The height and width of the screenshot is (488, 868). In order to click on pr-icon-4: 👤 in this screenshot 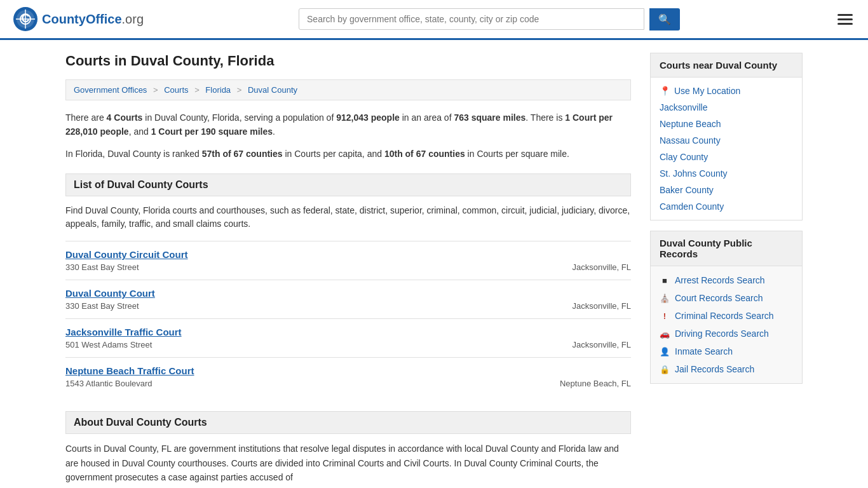, I will do `click(665, 352)`.